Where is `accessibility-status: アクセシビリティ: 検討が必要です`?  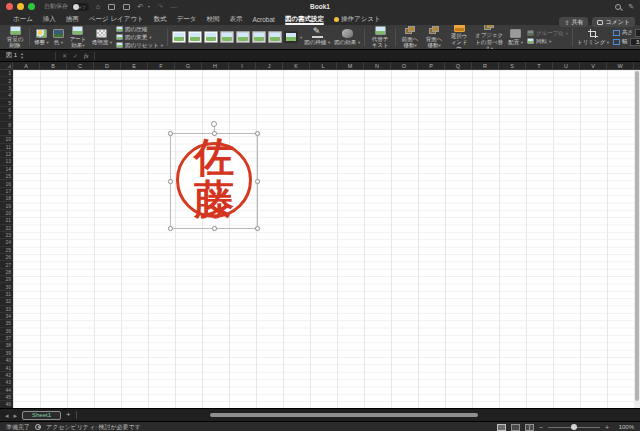 accessibility-status: アクセシビリティ: 検討が必要です is located at coordinates (94, 427).